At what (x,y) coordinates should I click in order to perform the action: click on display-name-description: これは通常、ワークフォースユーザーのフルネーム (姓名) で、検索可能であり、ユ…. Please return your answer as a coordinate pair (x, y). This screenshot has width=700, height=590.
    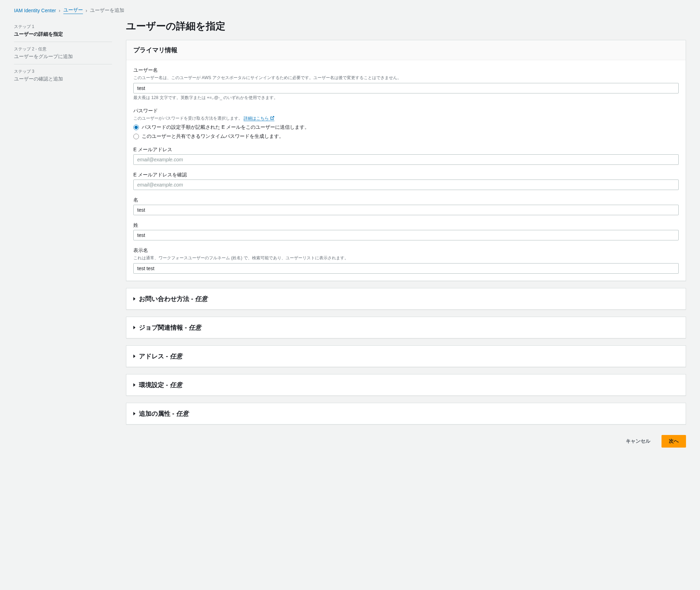
    Looking at the image, I should click on (406, 258).